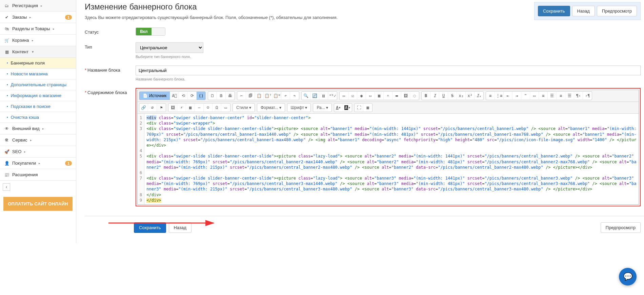 The width and height of the screenshot is (644, 295). What do you see at coordinates (353, 96) in the screenshot?
I see `checkbox-icon: ☑` at bounding box center [353, 96].